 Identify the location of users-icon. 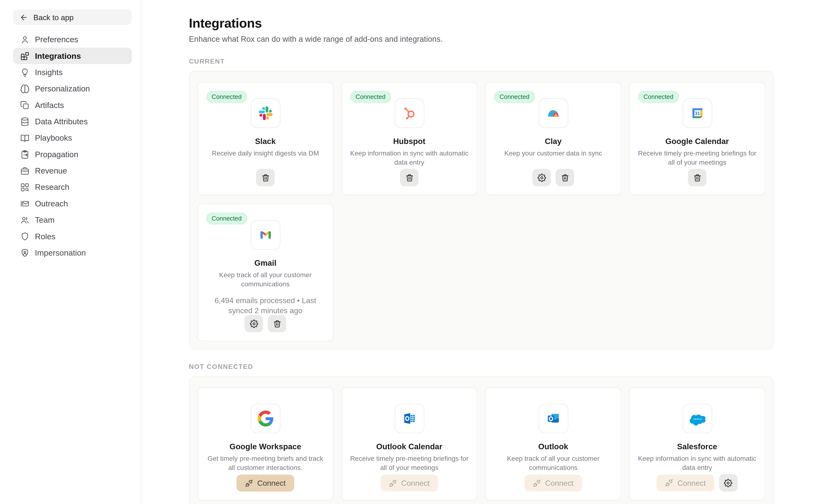
(25, 220).